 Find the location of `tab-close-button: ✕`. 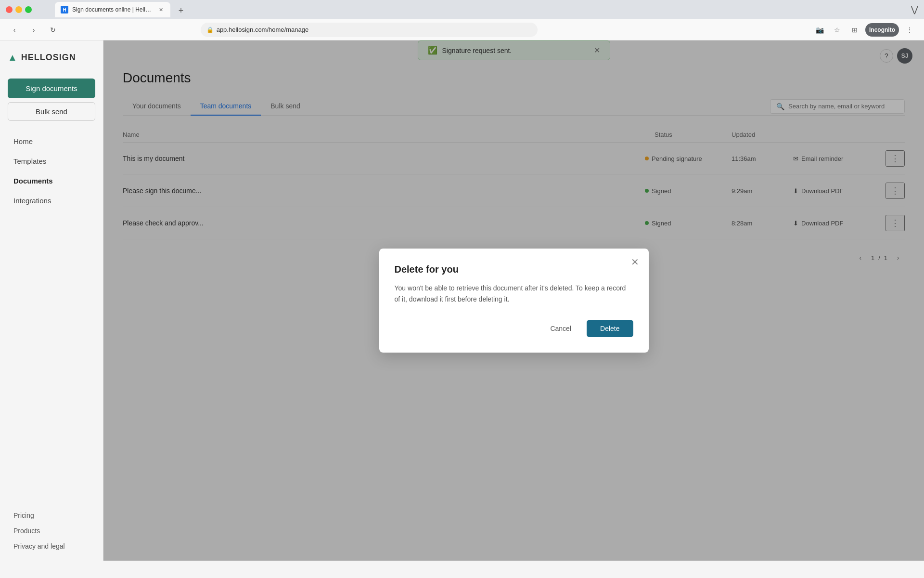

tab-close-button: ✕ is located at coordinates (161, 10).